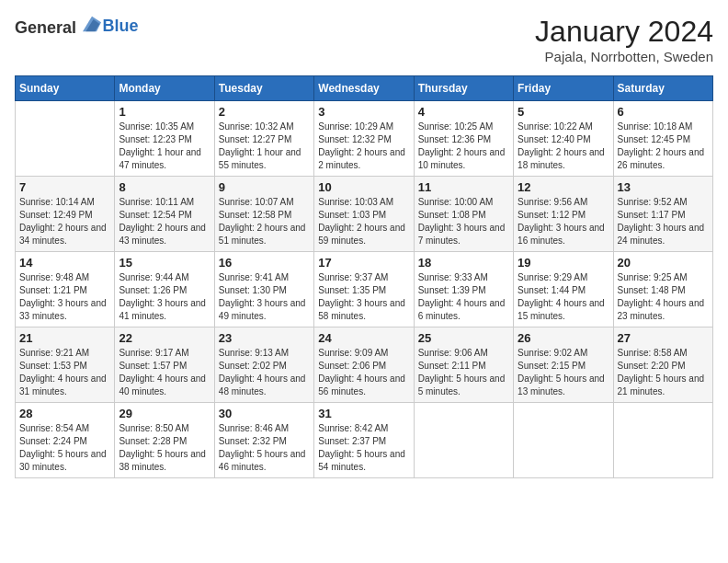 Image resolution: width=728 pixels, height=563 pixels. Describe the element at coordinates (164, 188) in the screenshot. I see `day-number: 8` at that location.